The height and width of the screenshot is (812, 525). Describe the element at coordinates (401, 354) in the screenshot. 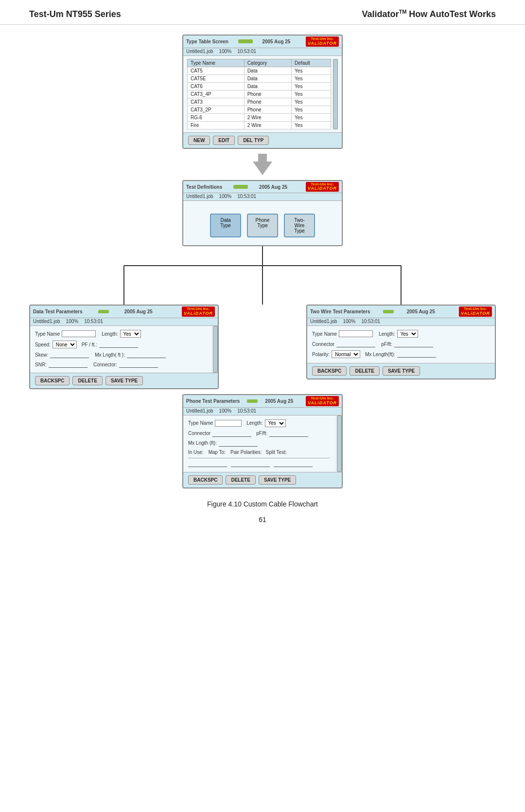

I see `tw-polarity-row: Polarity: Normal Mx Length(ft):` at that location.